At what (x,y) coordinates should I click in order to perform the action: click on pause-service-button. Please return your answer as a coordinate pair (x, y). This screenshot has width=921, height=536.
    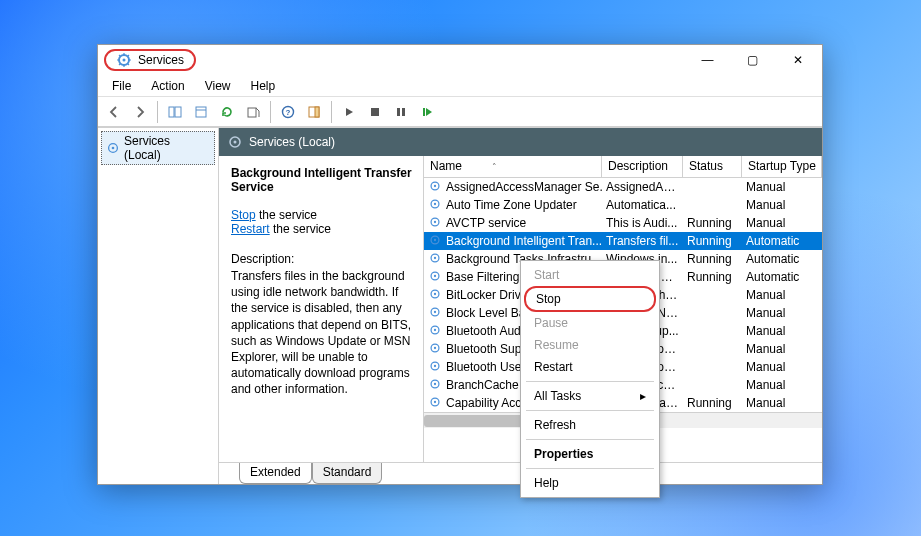
    Looking at the image, I should click on (401, 112).